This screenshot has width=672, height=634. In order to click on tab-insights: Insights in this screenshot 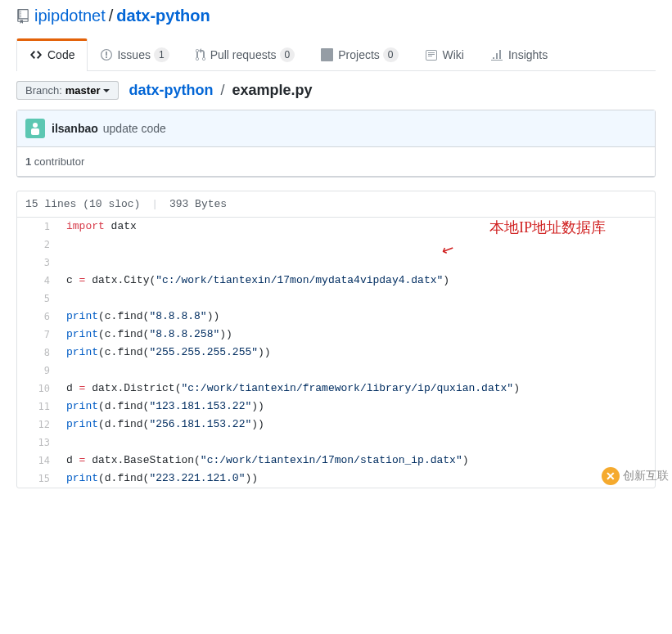, I will do `click(519, 54)`.